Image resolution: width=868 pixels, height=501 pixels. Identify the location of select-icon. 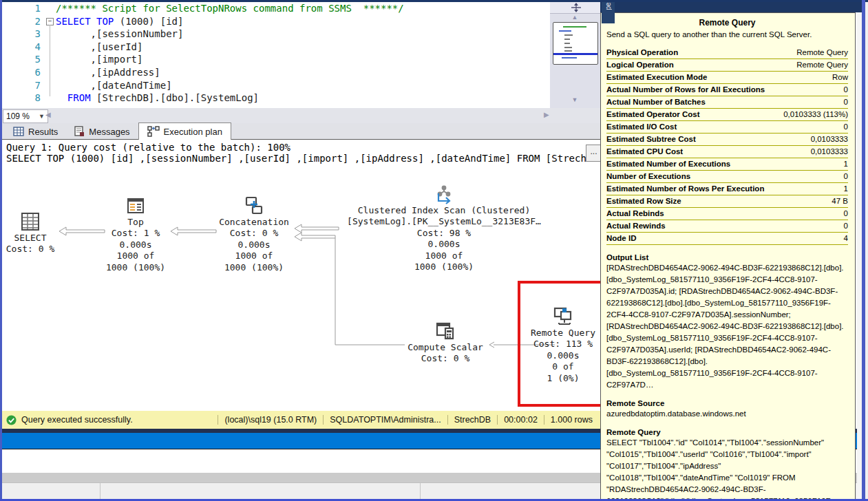
(30, 222).